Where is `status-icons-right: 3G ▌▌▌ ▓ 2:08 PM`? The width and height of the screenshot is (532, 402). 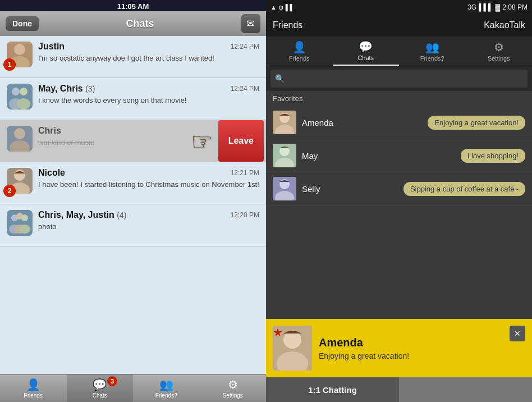
status-icons-right: 3G ▌▌▌ ▓ 2:08 PM is located at coordinates (497, 7).